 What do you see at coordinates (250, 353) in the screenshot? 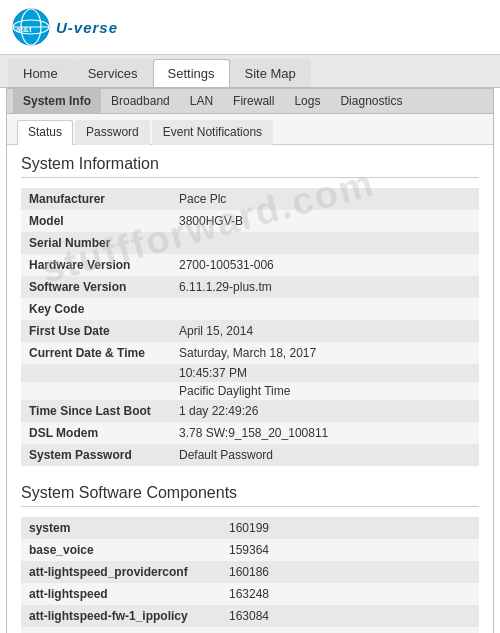
I see `table-row: Current Date & Time Saturday, March 18, …` at bounding box center [250, 353].